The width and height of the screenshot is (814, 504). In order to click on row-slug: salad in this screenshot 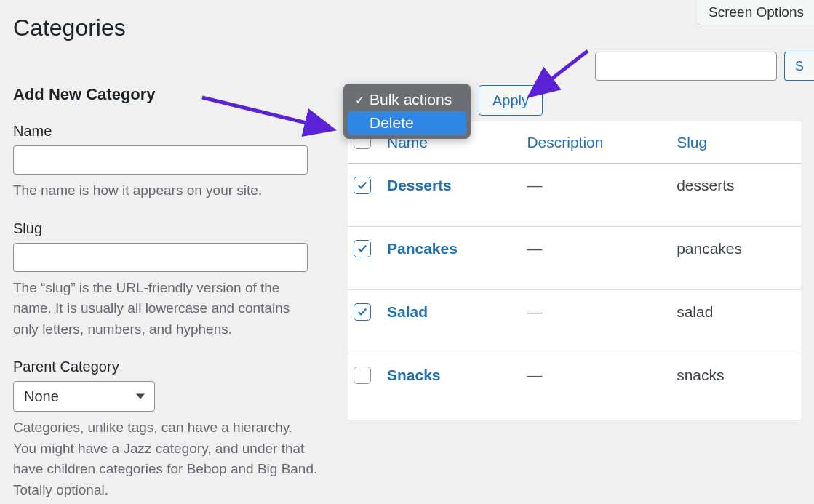, I will do `click(735, 321)`.